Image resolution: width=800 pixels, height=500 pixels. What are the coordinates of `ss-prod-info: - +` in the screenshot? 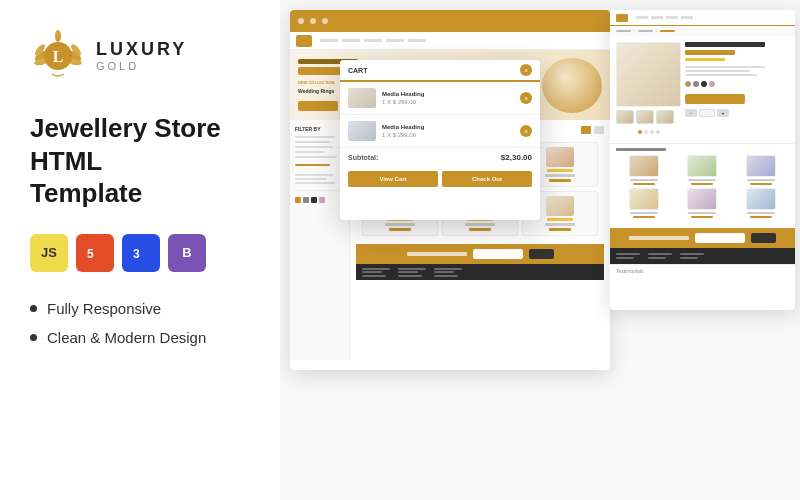 It's located at (737, 90).